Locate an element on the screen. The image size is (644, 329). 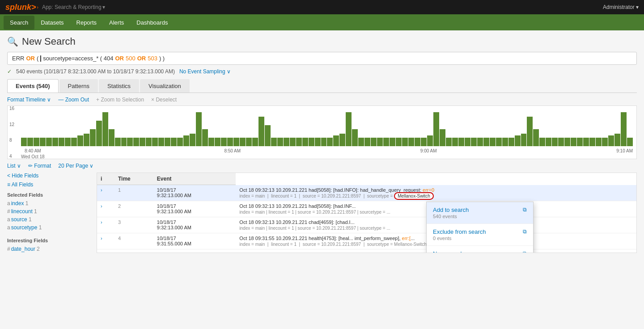
field-name: linecount is located at coordinates (22, 211).